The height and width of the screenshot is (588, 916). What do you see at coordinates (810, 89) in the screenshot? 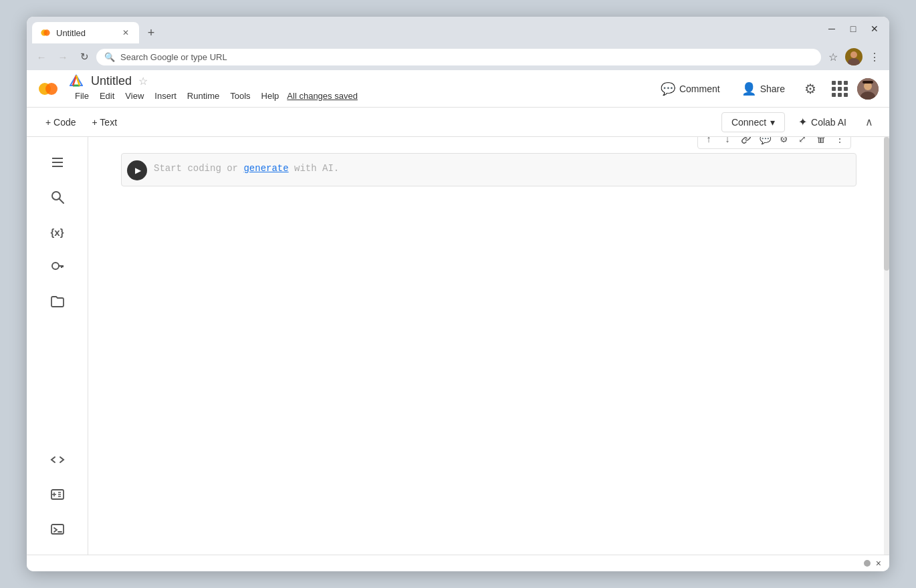
I see `gear-icon: ⚙` at bounding box center [810, 89].